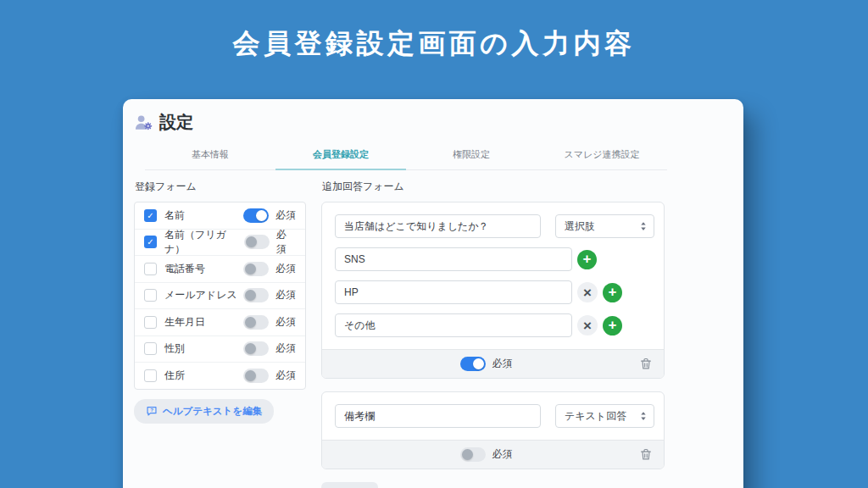 This screenshot has width=868, height=488. I want to click on registration-field-row: 性別 必須, so click(220, 350).